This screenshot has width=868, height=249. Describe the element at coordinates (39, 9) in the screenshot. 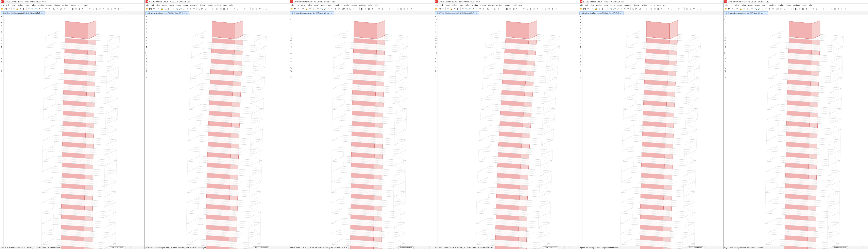

I see `zoom-extents-icon: ⤢` at that location.